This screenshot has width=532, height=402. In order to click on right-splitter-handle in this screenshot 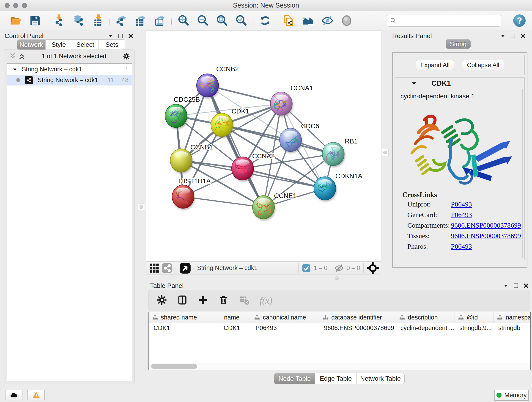, I will do `click(385, 153)`.